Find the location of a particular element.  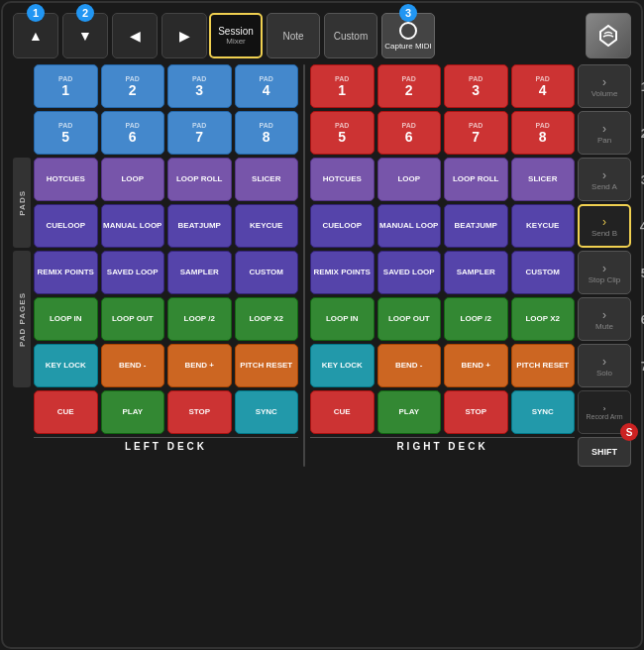

left-pad-2: PAD2 is located at coordinates (133, 86).